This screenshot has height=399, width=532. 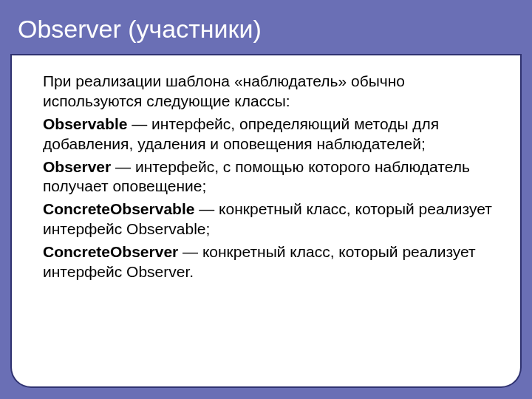 I want to click on term: Observer, so click(x=77, y=167).